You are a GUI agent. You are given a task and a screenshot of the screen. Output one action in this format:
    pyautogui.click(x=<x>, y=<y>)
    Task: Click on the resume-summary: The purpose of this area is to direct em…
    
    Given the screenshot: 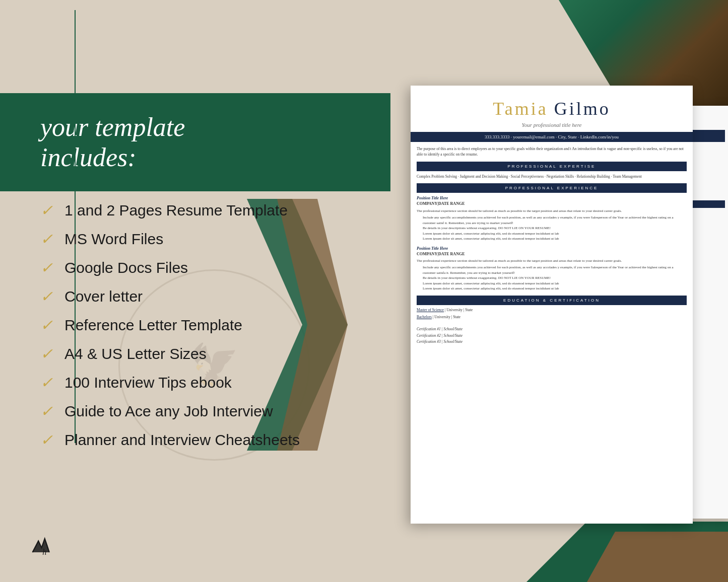 What is the action you would take?
    pyautogui.click(x=552, y=152)
    